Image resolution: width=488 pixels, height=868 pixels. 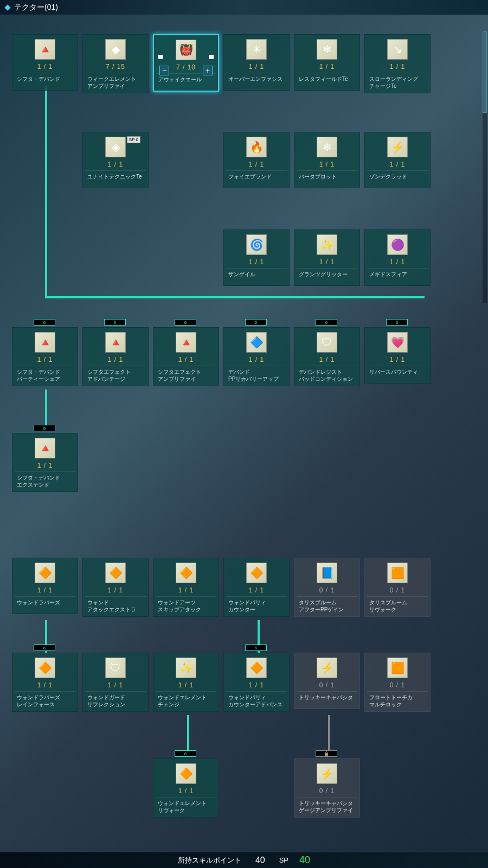 What do you see at coordinates (115, 64) in the screenshot?
I see `skill-node: ◆ 7 / 15 ウィークエレメントアンプリファイ` at bounding box center [115, 64].